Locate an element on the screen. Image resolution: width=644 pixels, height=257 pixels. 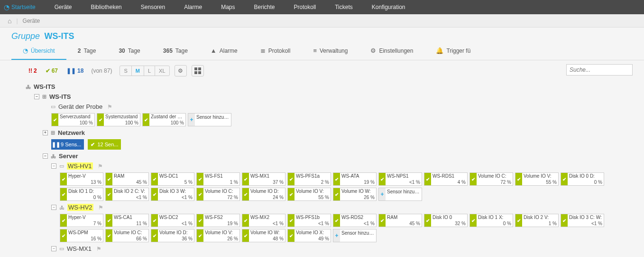
tree-root: 🖧 WS-ITS is located at coordinates (329, 86).